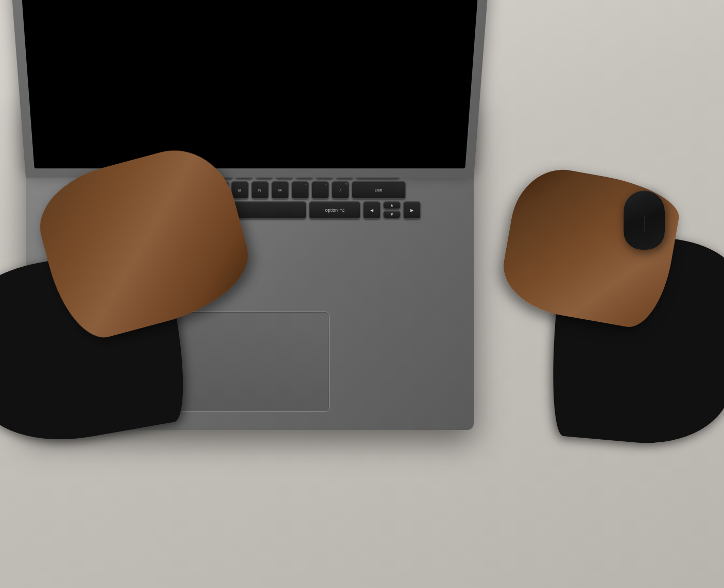  Describe the element at coordinates (240, 190) in the screenshot. I see `key-b: B` at that location.